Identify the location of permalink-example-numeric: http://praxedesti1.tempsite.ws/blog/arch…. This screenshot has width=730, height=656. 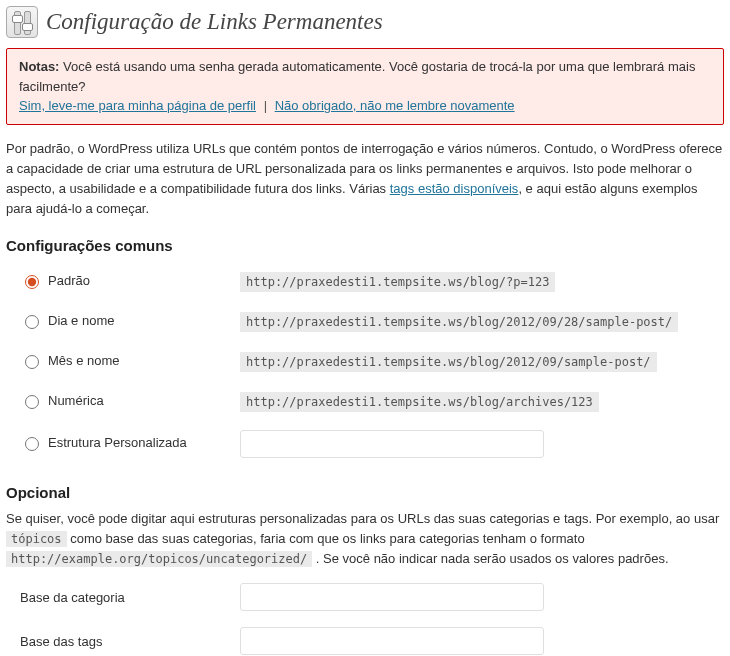
(420, 402).